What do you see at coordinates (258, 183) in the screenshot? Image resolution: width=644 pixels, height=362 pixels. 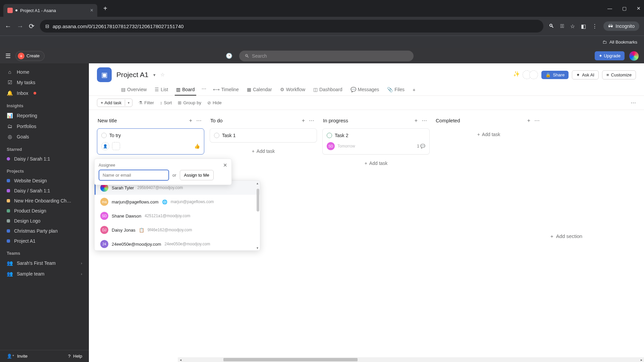 I see `scroll-up-icon: ▴` at bounding box center [258, 183].